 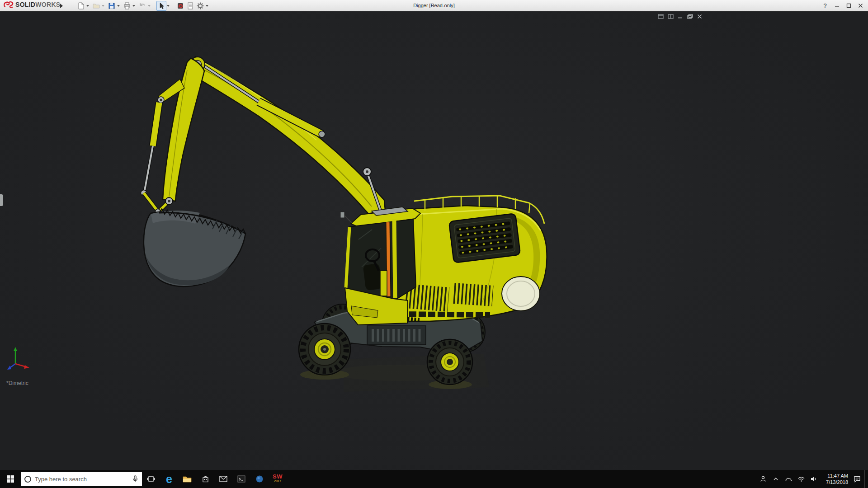 I want to click on chevron-up-icon, so click(x=776, y=479).